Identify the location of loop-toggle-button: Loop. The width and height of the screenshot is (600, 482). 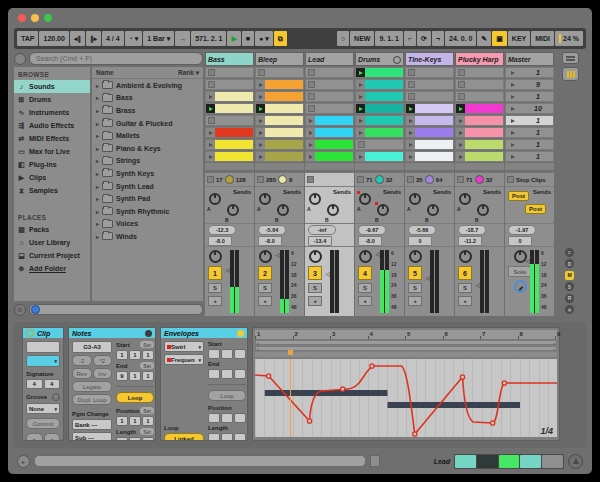
(135, 398).